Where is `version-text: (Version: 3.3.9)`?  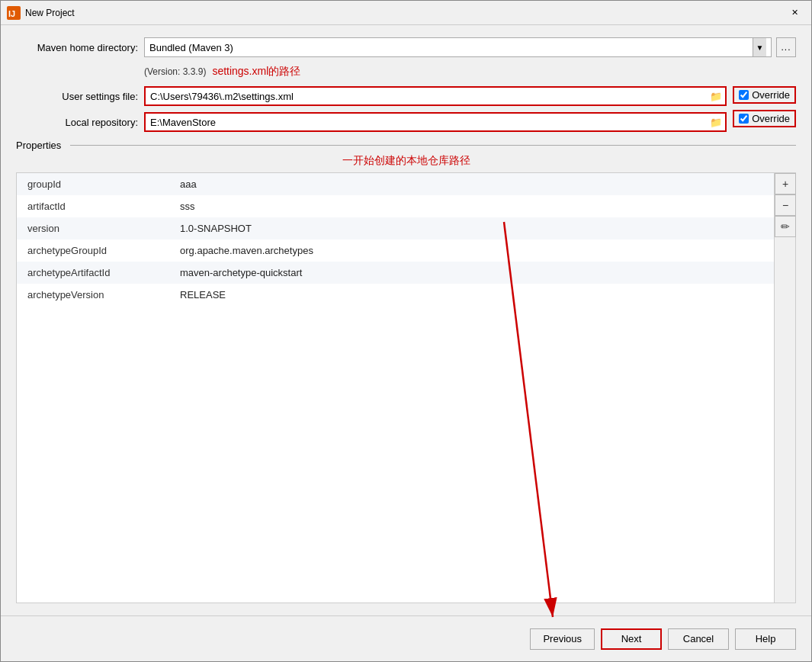 version-text: (Version: 3.3.9) is located at coordinates (175, 72).